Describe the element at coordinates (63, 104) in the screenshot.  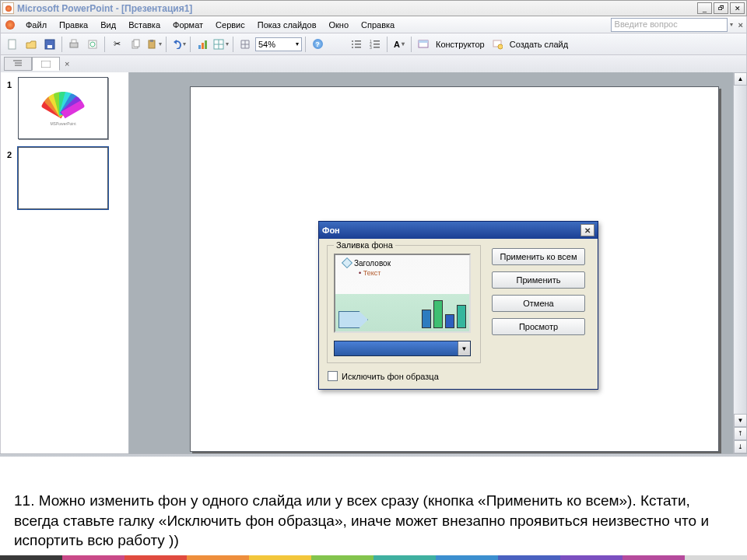
I see `color-fan-icon` at that location.